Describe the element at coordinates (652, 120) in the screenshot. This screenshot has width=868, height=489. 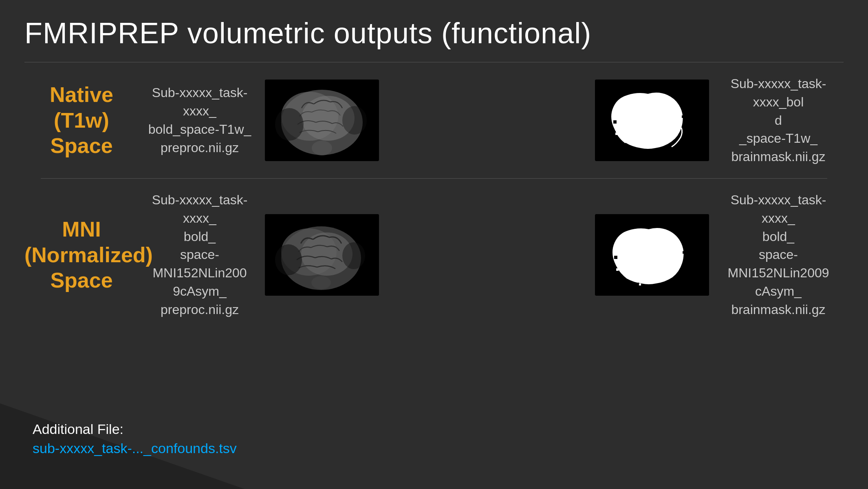
I see `native-brain-mask` at that location.